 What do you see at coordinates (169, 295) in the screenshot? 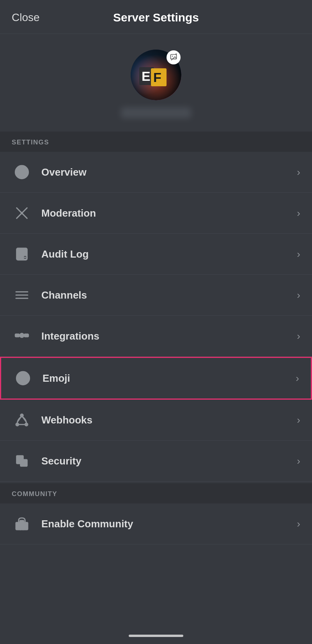
I see `channels-label: Channels` at bounding box center [169, 295].